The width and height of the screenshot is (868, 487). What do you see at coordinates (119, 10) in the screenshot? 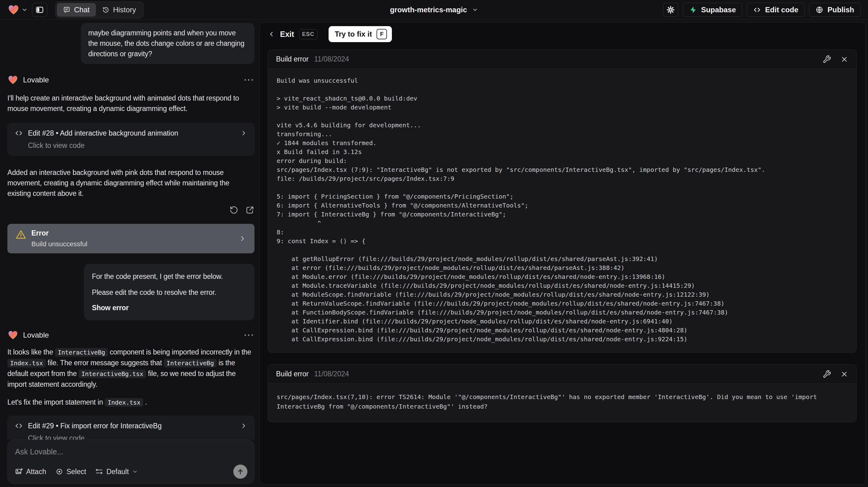
I see `tab-history: History` at bounding box center [119, 10].